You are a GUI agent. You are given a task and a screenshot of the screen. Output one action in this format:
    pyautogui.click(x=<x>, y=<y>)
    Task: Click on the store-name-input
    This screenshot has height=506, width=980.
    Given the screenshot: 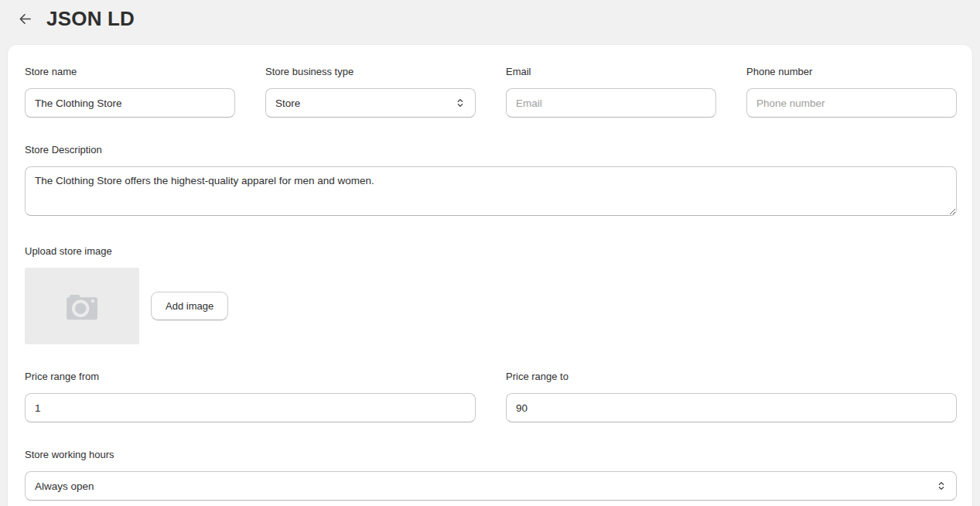 What is the action you would take?
    pyautogui.click(x=130, y=103)
    